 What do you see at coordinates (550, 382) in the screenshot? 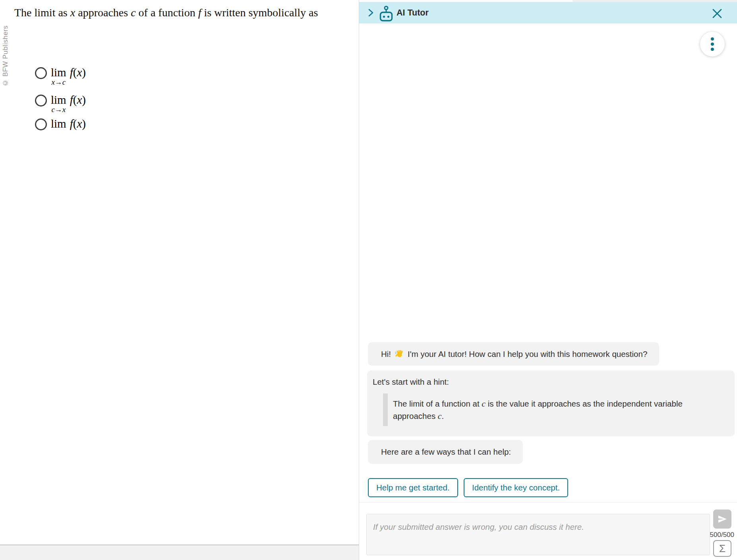
I see `hint-intro-text: Let's start with a hint:` at bounding box center [550, 382].